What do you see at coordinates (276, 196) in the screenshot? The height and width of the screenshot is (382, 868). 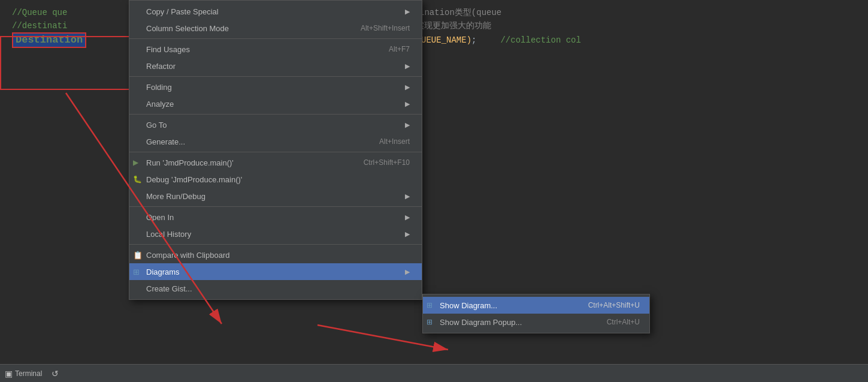 I see `menu-item-more-run: More Run/Debug ▶` at bounding box center [276, 196].